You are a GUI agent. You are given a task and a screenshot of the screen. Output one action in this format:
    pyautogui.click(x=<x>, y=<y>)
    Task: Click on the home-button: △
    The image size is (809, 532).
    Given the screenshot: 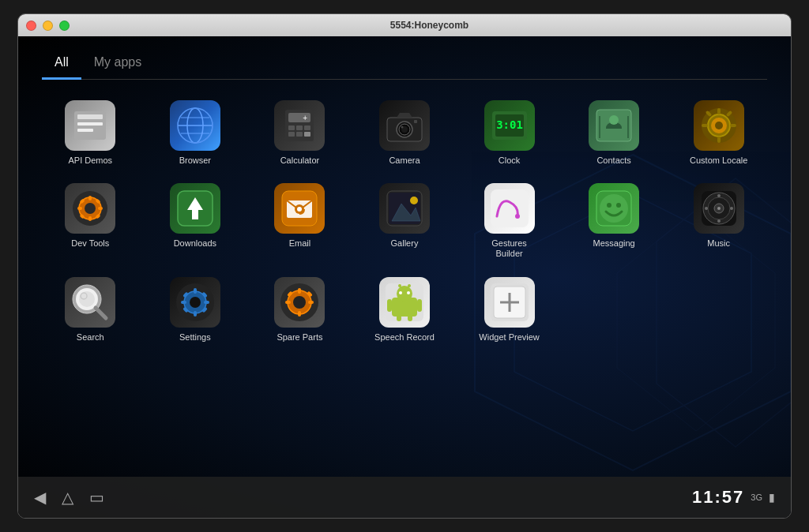 What is the action you would take?
    pyautogui.click(x=68, y=497)
    